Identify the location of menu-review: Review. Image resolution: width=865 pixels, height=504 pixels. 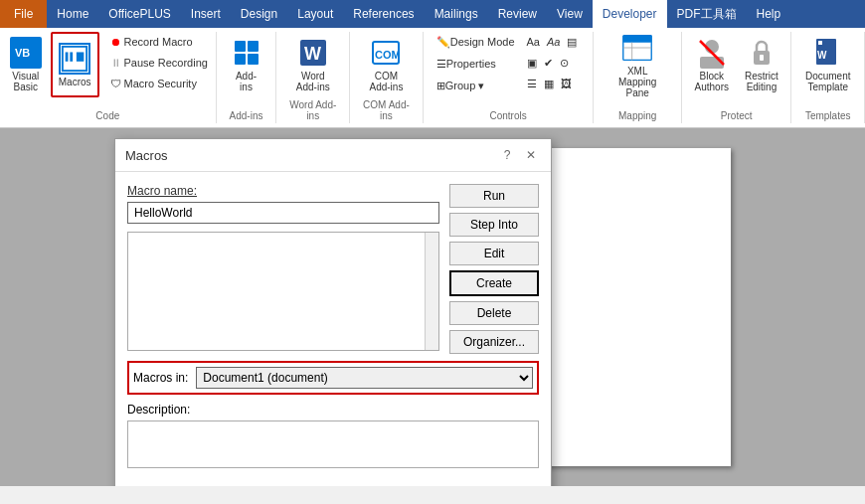
(517, 14).